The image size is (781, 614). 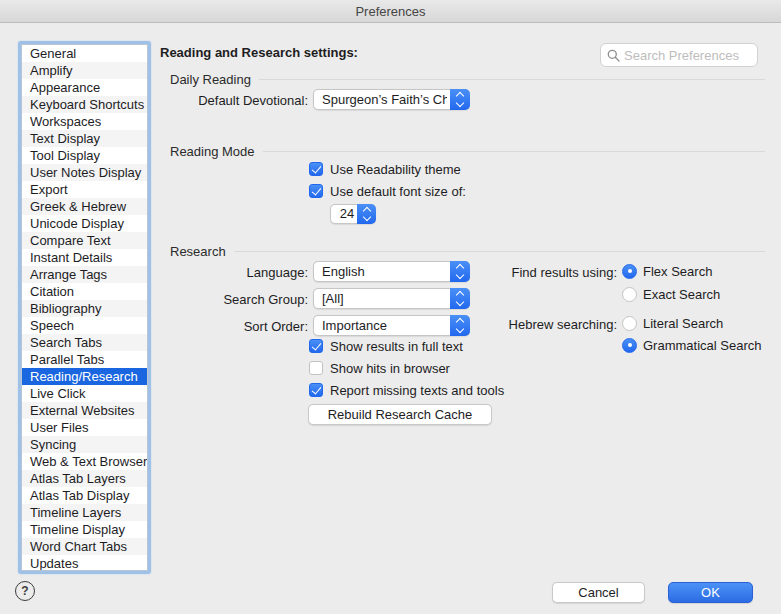 What do you see at coordinates (614, 56) in the screenshot?
I see `search-icon` at bounding box center [614, 56].